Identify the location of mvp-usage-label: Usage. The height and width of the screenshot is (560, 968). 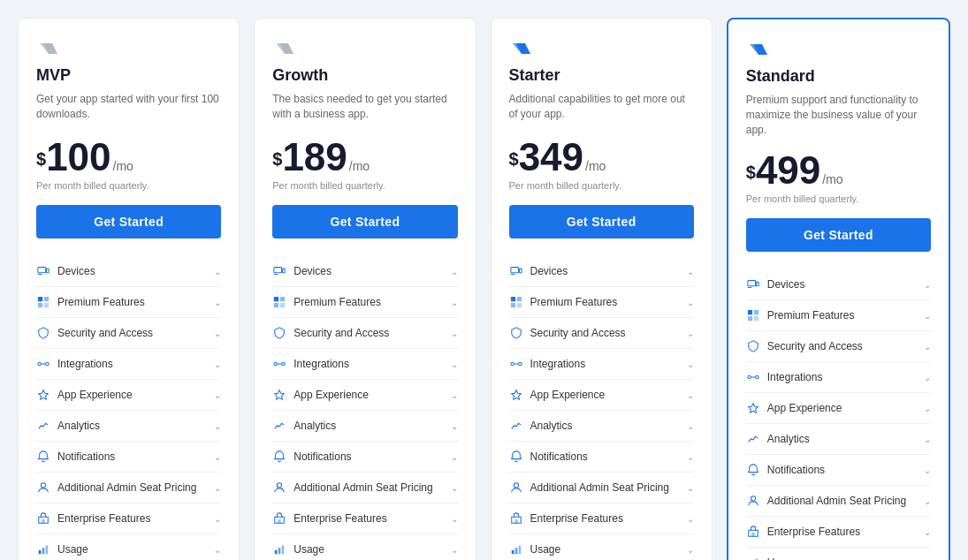
(72, 549).